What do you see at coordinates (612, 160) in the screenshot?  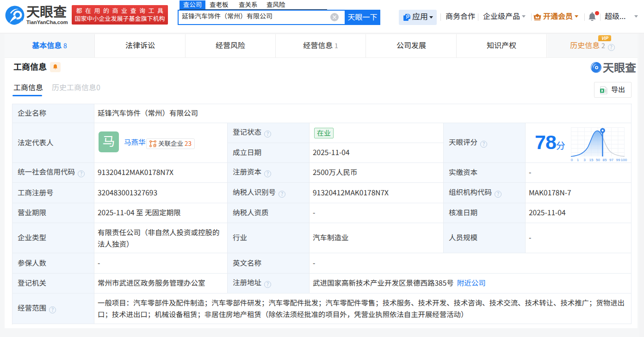 I see `svg-text: 97` at bounding box center [612, 160].